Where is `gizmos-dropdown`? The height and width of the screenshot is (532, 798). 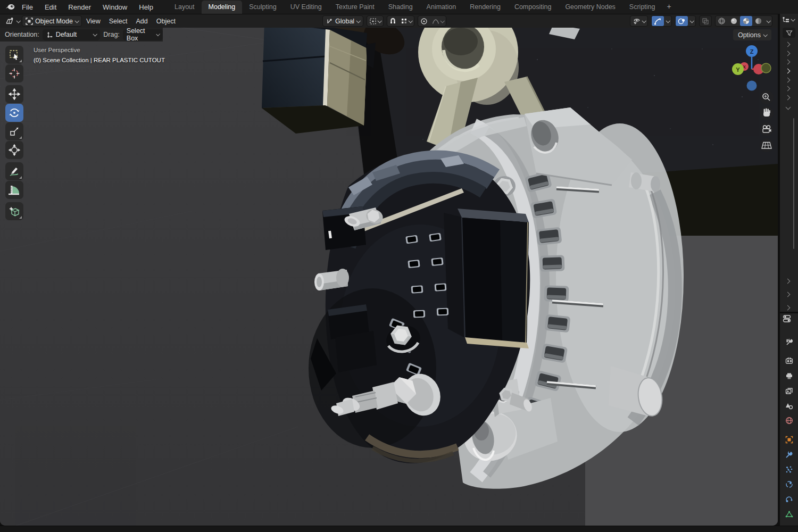 gizmos-dropdown is located at coordinates (668, 21).